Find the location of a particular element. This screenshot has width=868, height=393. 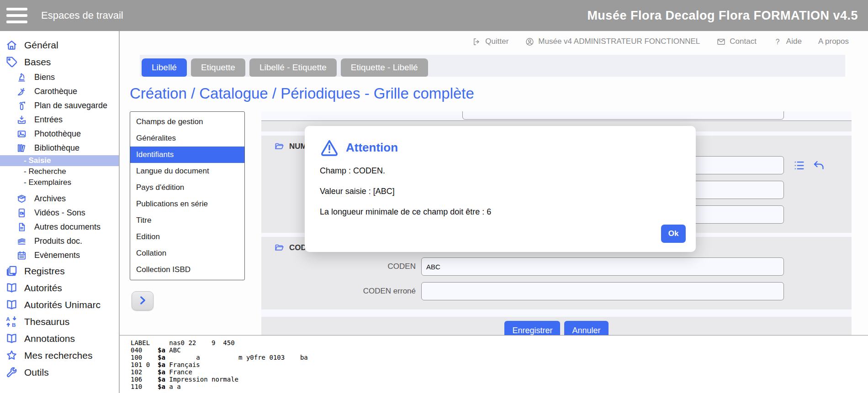

sidebar-item-archives: Archives is located at coordinates (59, 199).